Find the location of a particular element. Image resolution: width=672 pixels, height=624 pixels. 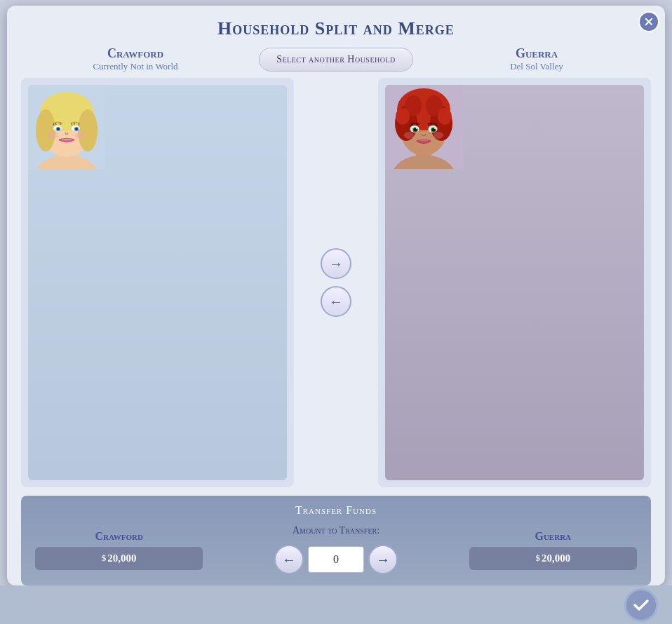

right-household-header: Guerra Del Sol Valley is located at coordinates (537, 59).